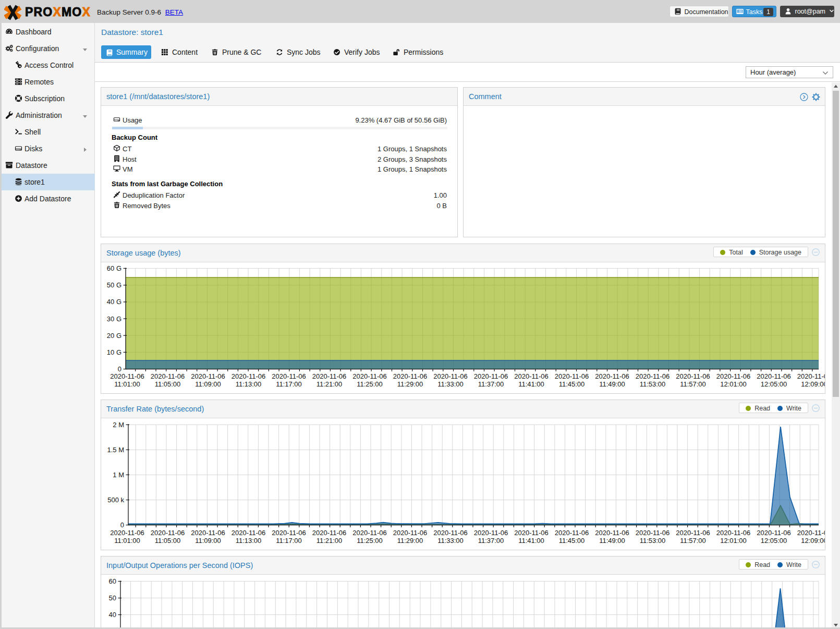  Describe the element at coordinates (114, 336) in the screenshot. I see `svg-text: 20 G` at that location.